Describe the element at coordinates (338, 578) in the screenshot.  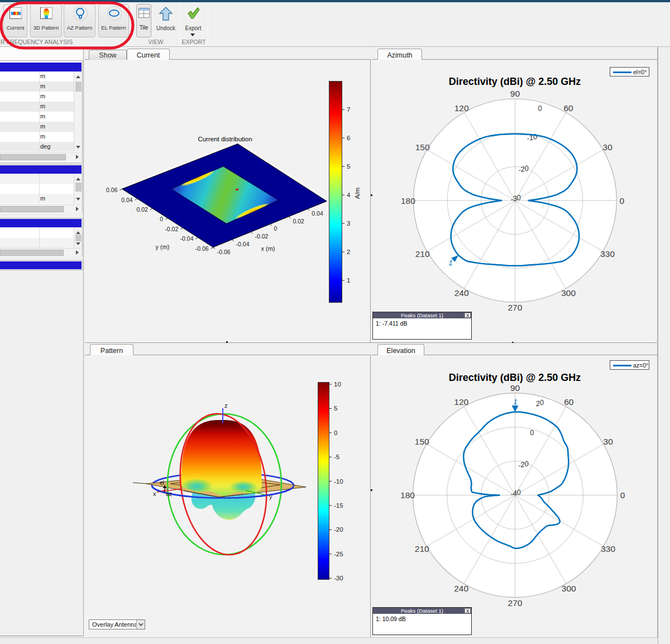
I see `svg-text: -30` at that location.